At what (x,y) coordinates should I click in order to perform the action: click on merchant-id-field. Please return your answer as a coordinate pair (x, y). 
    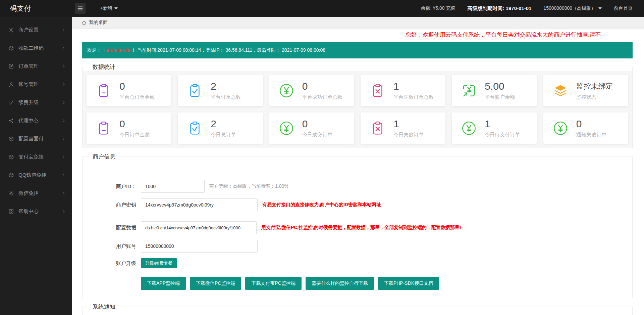
    Looking at the image, I should click on (173, 186).